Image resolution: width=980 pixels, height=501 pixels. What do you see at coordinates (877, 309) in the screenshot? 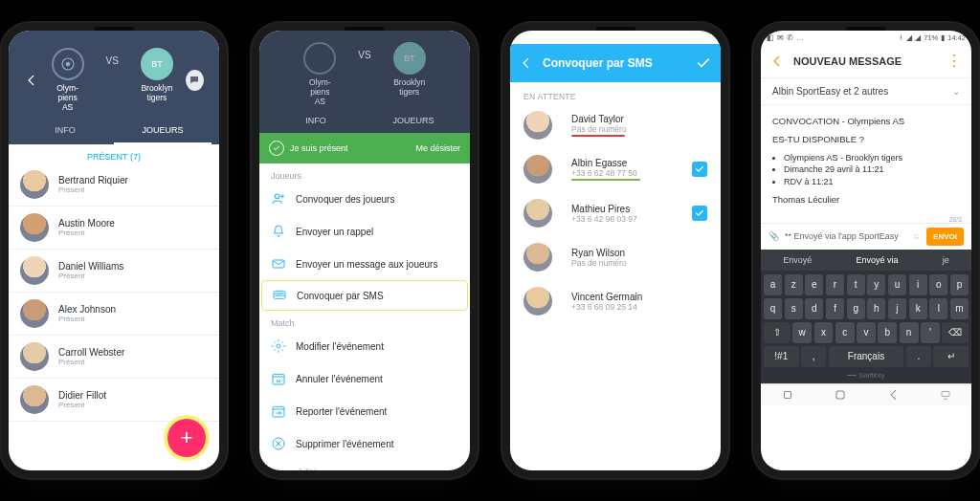
I see `key-h: h` at bounding box center [877, 309].